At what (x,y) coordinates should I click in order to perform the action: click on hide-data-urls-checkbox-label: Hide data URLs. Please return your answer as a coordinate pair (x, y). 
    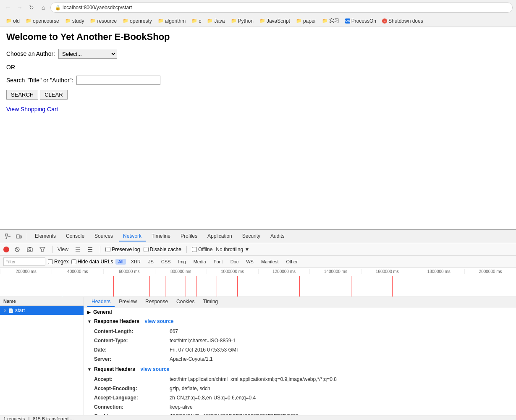
    Looking at the image, I should click on (92, 262).